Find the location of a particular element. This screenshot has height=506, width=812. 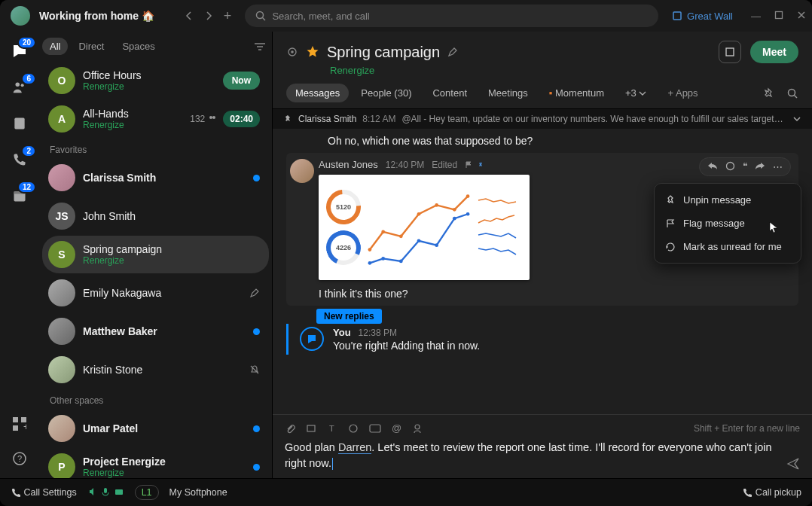

rail-help-icon: ? is located at coordinates (20, 459).